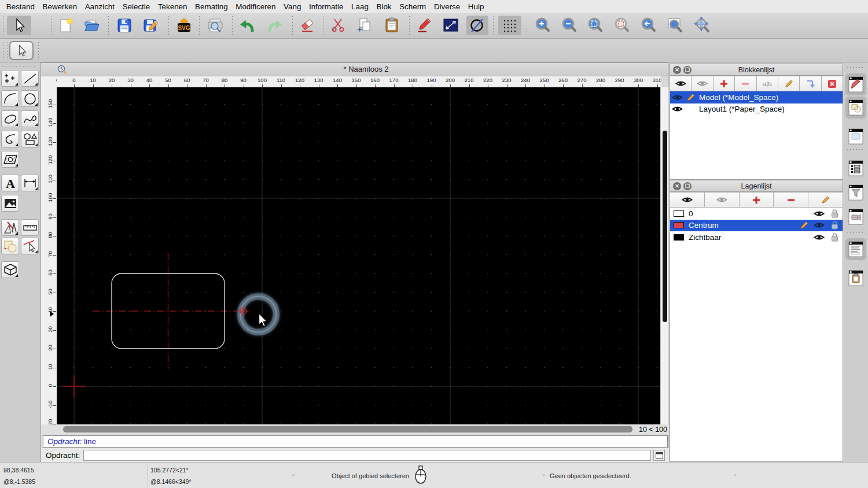 The width and height of the screenshot is (868, 488). What do you see at coordinates (622, 25) in the screenshot?
I see `zoom-previous-button` at bounding box center [622, 25].